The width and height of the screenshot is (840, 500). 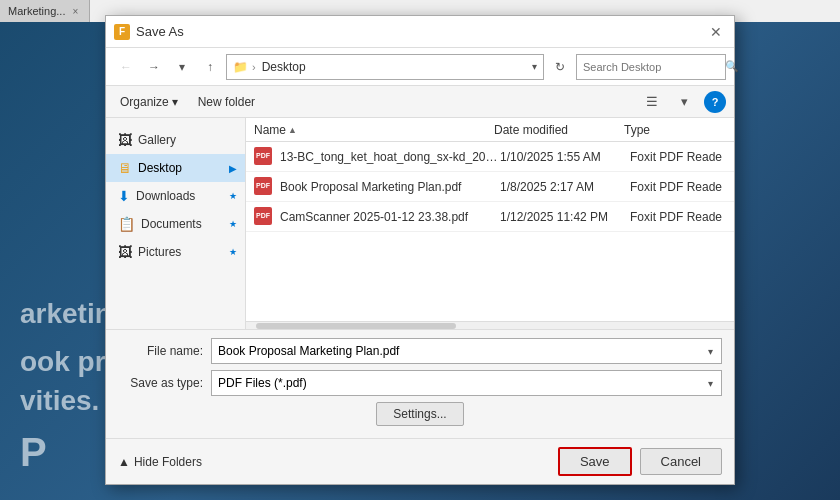 What do you see at coordinates (559, 130) in the screenshot?
I see `col-header-date: Date modified` at bounding box center [559, 130].